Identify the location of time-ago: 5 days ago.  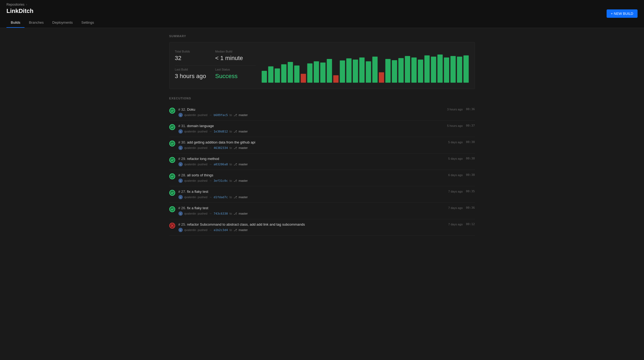
(456, 159).